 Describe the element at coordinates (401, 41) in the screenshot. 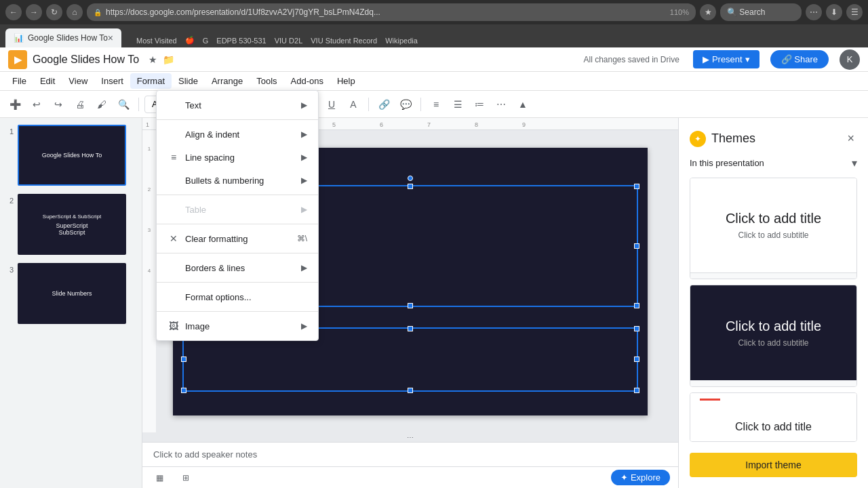

I see `bookmark-wikipedia: Wikipedia` at that location.